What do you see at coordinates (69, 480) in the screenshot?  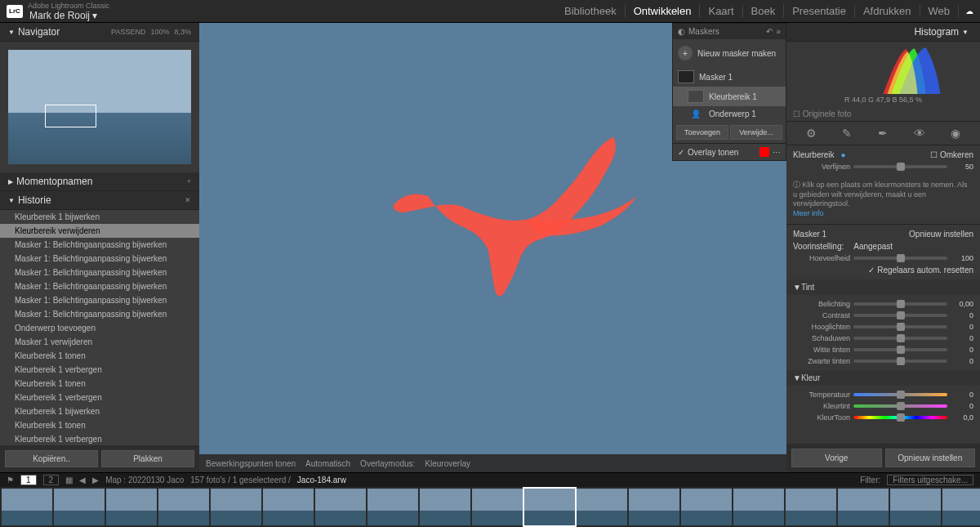 I see `grid-icon: ▦` at bounding box center [69, 480].